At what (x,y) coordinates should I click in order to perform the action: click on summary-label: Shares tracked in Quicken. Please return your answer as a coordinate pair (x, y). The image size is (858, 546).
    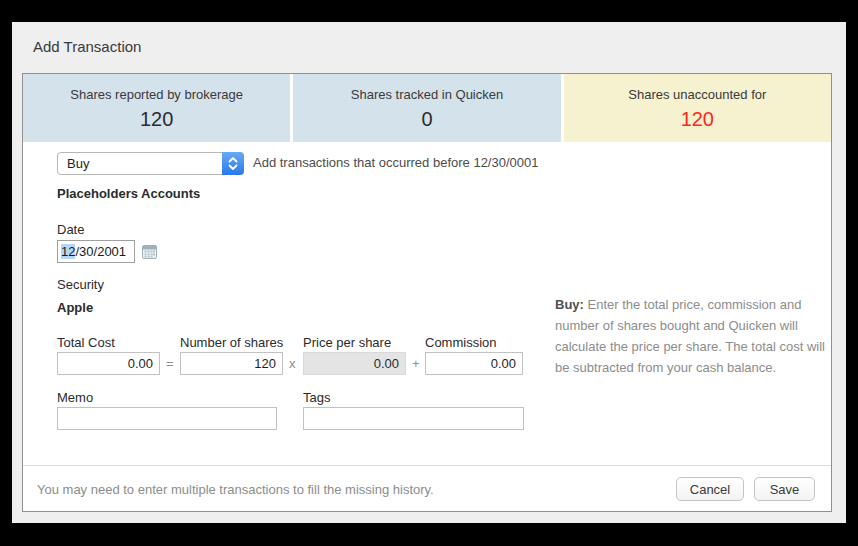
    Looking at the image, I should click on (426, 94).